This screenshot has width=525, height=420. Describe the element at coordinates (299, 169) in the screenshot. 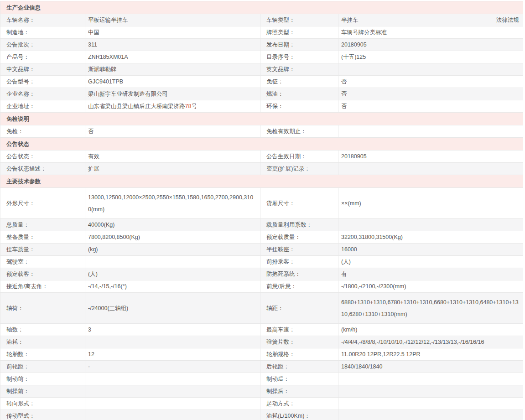

I see `field-label-change-record: 变更(扩展)记录：` at that location.